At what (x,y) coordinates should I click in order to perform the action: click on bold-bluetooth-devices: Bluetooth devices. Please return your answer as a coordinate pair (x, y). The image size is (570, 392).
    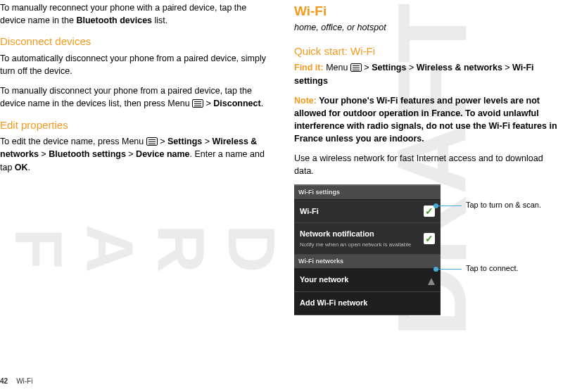
    Looking at the image, I should click on (114, 20).